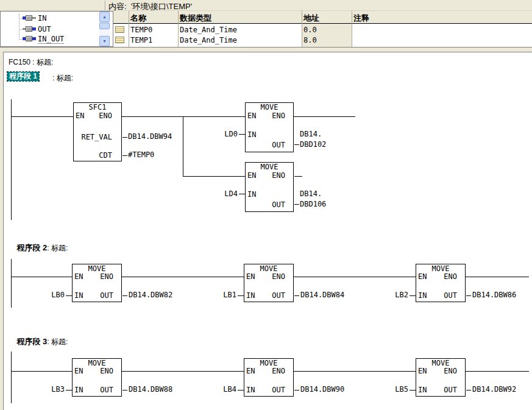  What do you see at coordinates (311, 18) in the screenshot?
I see `col-header-address: 地址` at bounding box center [311, 18].